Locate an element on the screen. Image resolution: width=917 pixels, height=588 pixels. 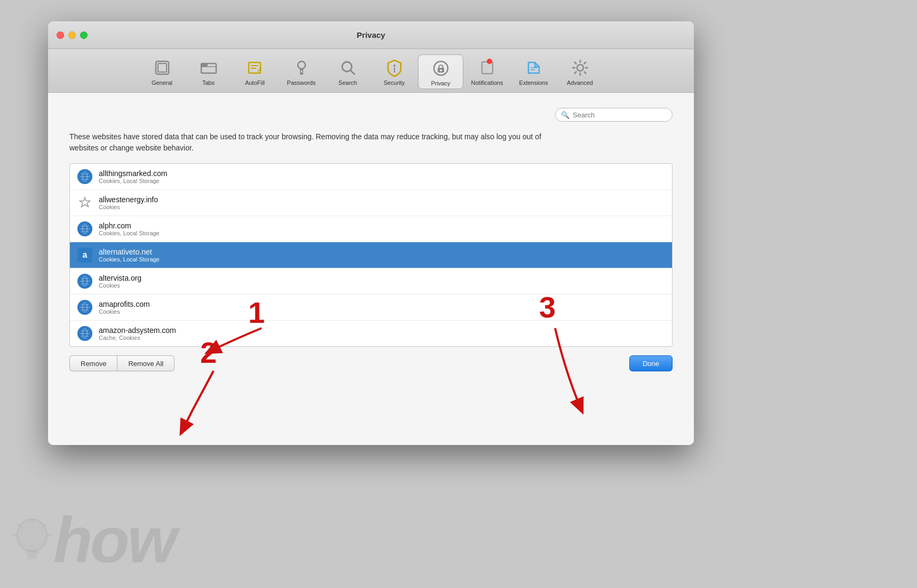
remove-all-button: Remove All is located at coordinates (146, 363).